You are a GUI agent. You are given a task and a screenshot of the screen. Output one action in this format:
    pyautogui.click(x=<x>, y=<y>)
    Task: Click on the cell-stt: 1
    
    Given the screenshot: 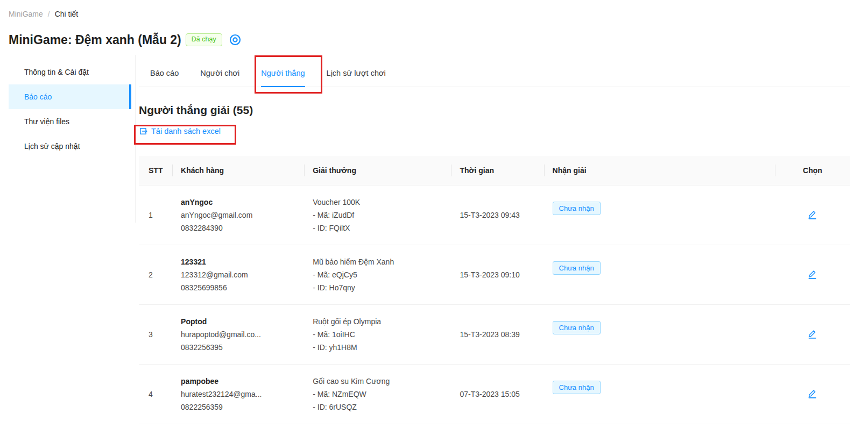 What is the action you would take?
    pyautogui.click(x=156, y=215)
    